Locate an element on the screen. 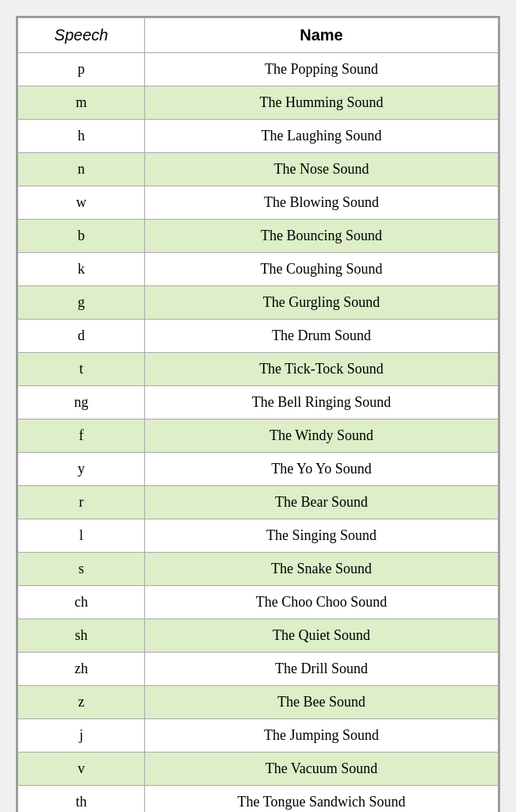 The height and width of the screenshot is (812, 516). name-cell: The Humming Sound is located at coordinates (322, 103).